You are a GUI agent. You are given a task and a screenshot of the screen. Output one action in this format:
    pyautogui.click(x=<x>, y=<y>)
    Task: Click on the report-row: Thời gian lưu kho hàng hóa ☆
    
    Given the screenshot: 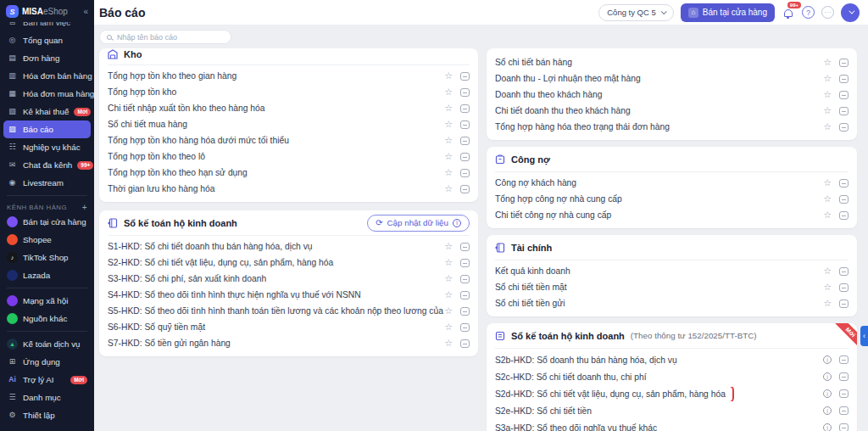 What is the action you would take?
    pyautogui.click(x=288, y=188)
    